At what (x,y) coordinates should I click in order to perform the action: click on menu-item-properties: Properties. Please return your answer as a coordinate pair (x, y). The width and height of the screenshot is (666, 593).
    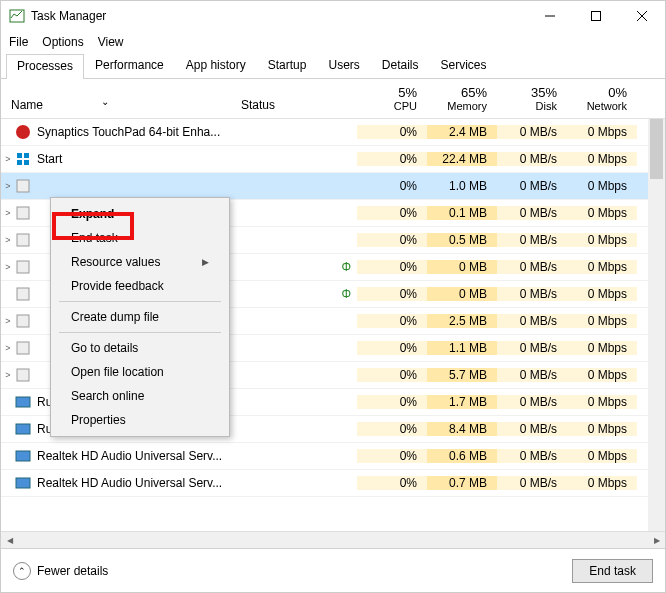
    Looking at the image, I should click on (140, 420).